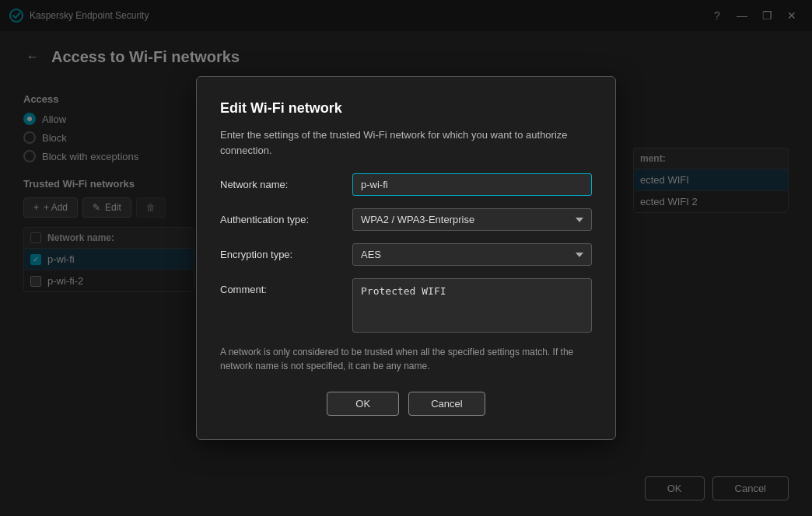 The image size is (812, 516). Describe the element at coordinates (406, 404) in the screenshot. I see `dialog-buttons: OK Cancel` at that location.